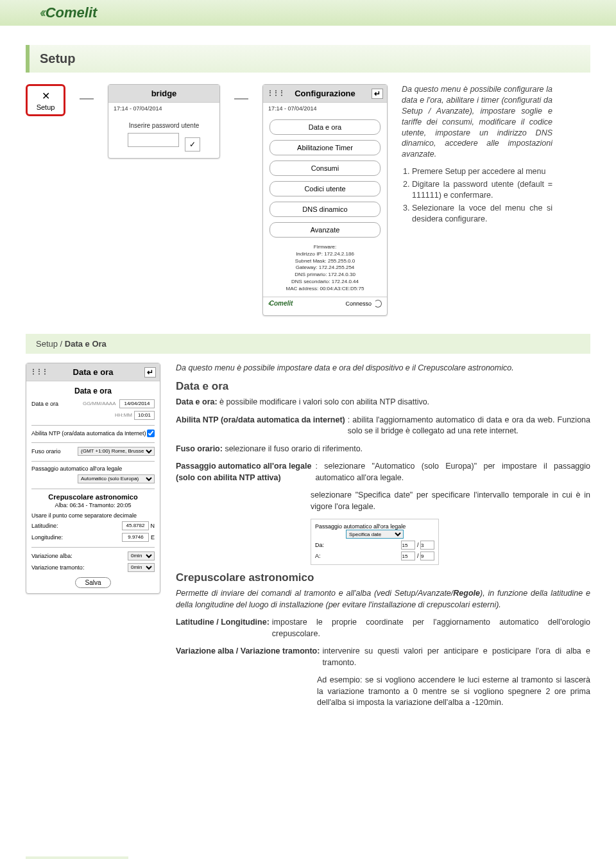 The height and width of the screenshot is (859, 616). What do you see at coordinates (116, 451) in the screenshot?
I see `tz-select: (GMT +1:00) Rome, Brussels, Cophenag` at bounding box center [116, 451].